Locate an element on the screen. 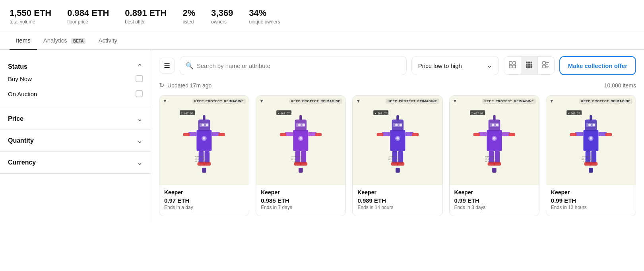  search-box: 🔍 is located at coordinates (293, 66).